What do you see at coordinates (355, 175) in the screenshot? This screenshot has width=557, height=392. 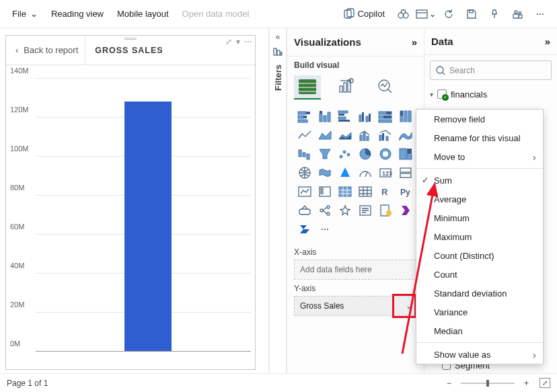 I see `visual-gallery: 123 R Py ⋯` at bounding box center [355, 175].